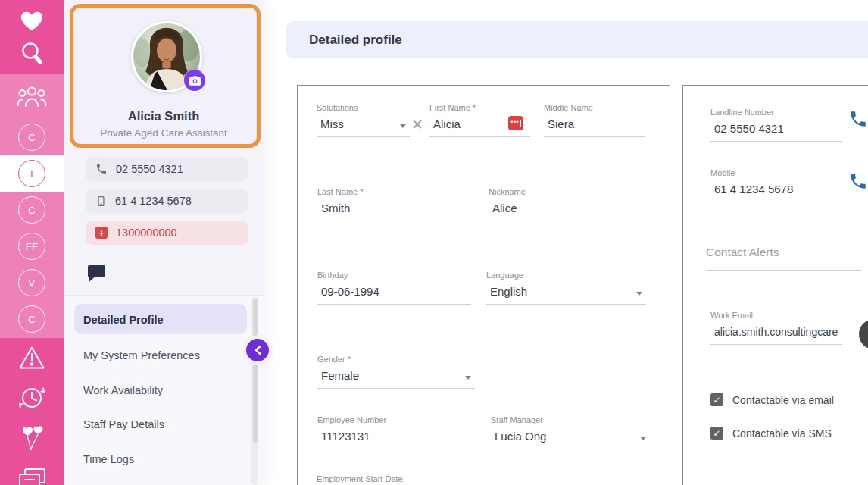 This screenshot has height=485, width=868. I want to click on employee-number-field: Employee Number 11123131, so click(395, 432).